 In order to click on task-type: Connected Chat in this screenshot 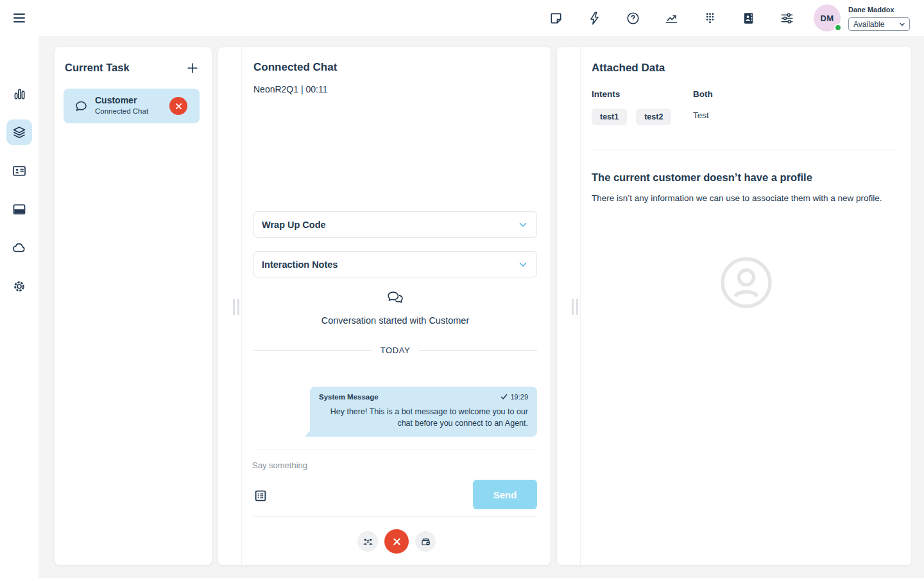, I will do `click(122, 111)`.